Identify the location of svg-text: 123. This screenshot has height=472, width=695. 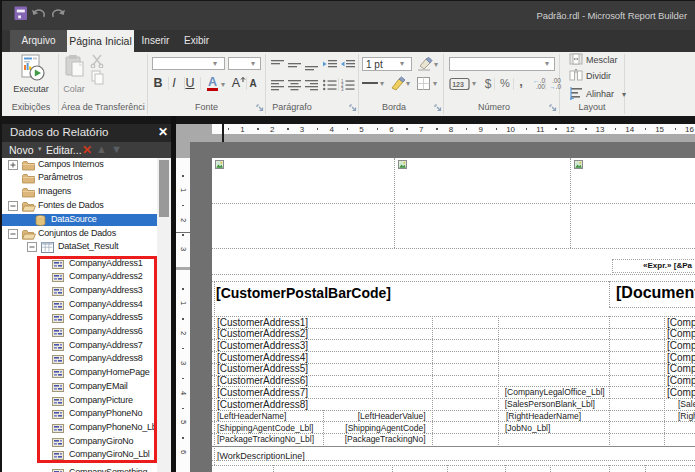
(458, 84).